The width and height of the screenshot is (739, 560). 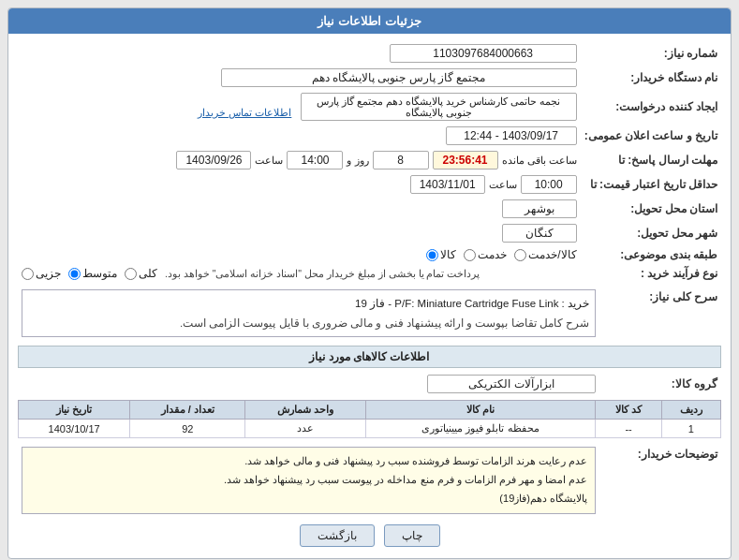 I want to click on radio-motavasset-label: متوسط, so click(x=99, y=273).